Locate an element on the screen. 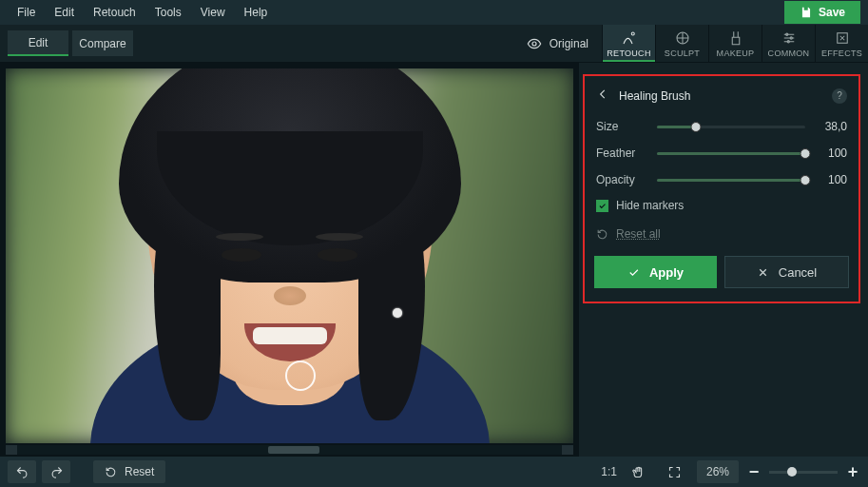 This screenshot has width=868, height=487. fit-screen-button is located at coordinates (675, 472).